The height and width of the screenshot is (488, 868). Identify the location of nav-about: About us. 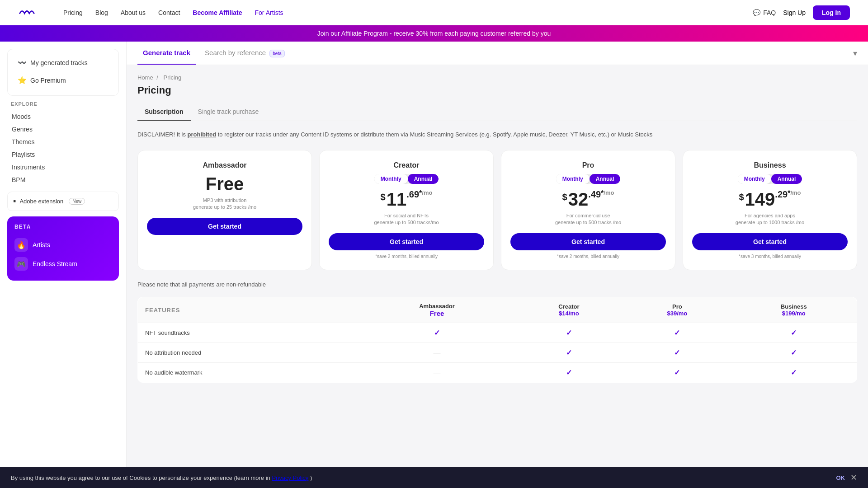
(133, 13).